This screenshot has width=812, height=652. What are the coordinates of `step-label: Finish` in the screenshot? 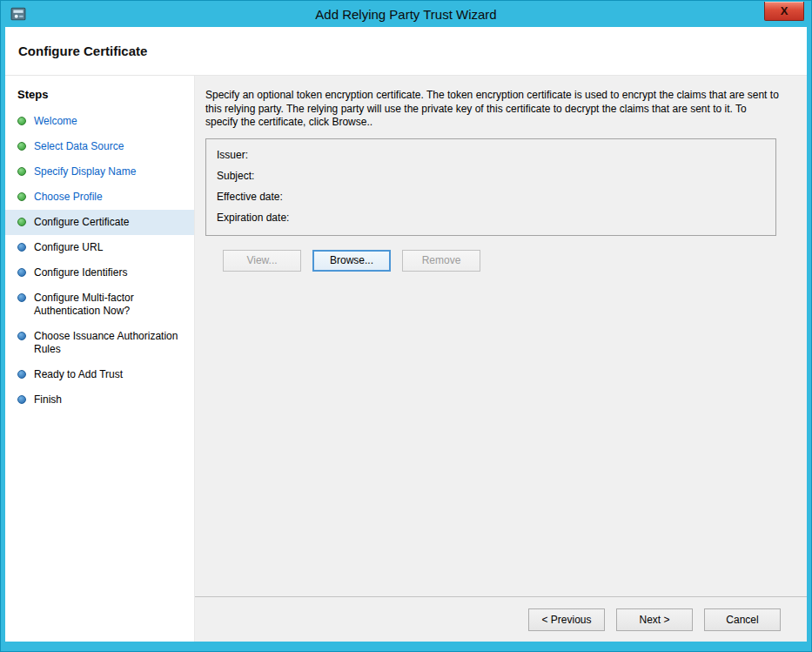 It's located at (48, 400).